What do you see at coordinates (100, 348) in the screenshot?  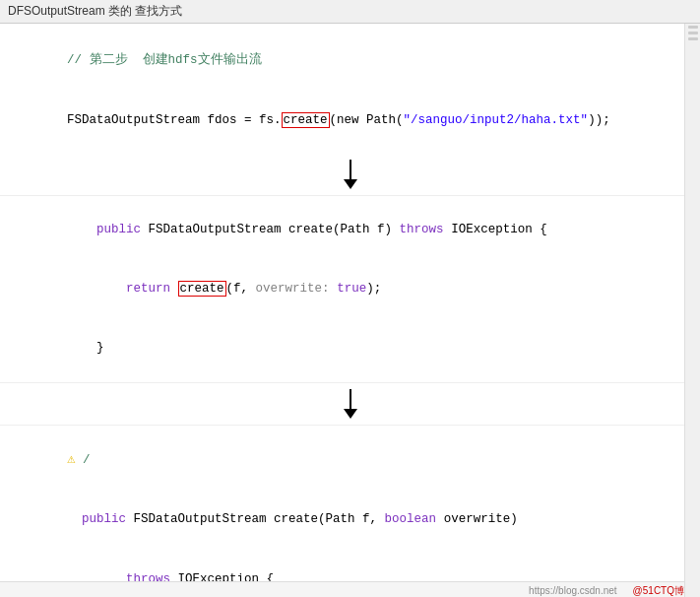 I see `code-text: }` at bounding box center [100, 348].